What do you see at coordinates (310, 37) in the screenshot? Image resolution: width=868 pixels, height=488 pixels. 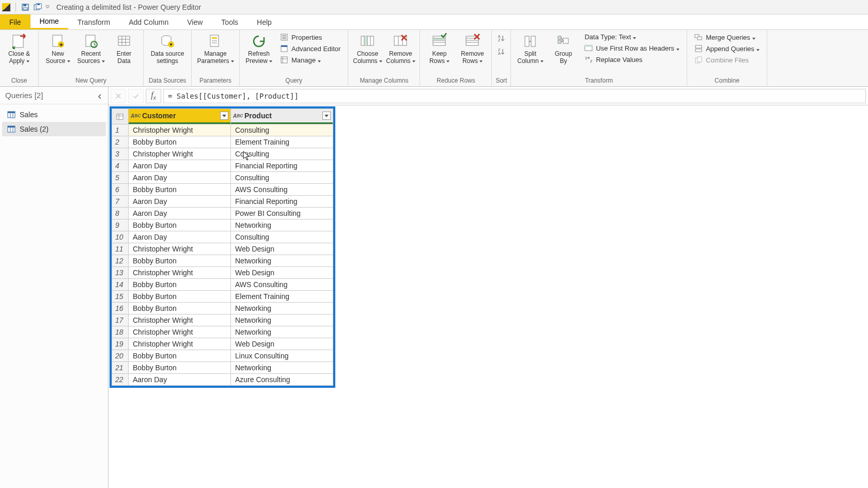 I see `properties-button: Properties` at bounding box center [310, 37].